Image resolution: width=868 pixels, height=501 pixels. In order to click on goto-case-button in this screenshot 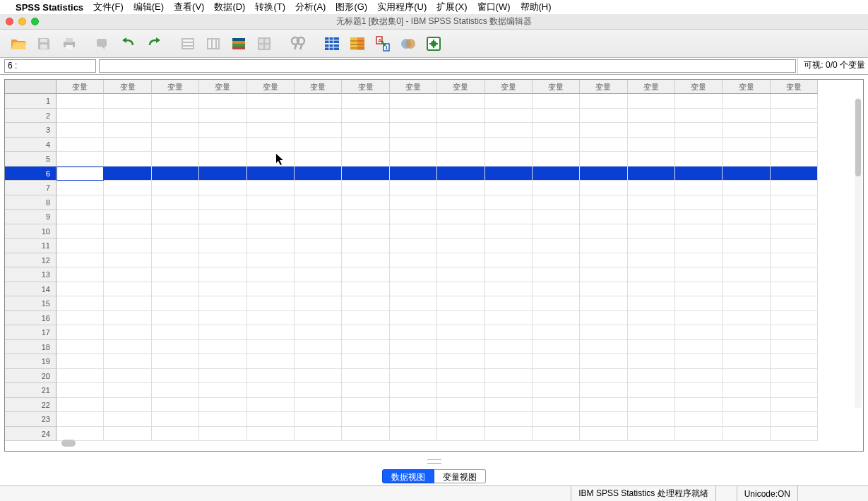, I will do `click(188, 44)`.